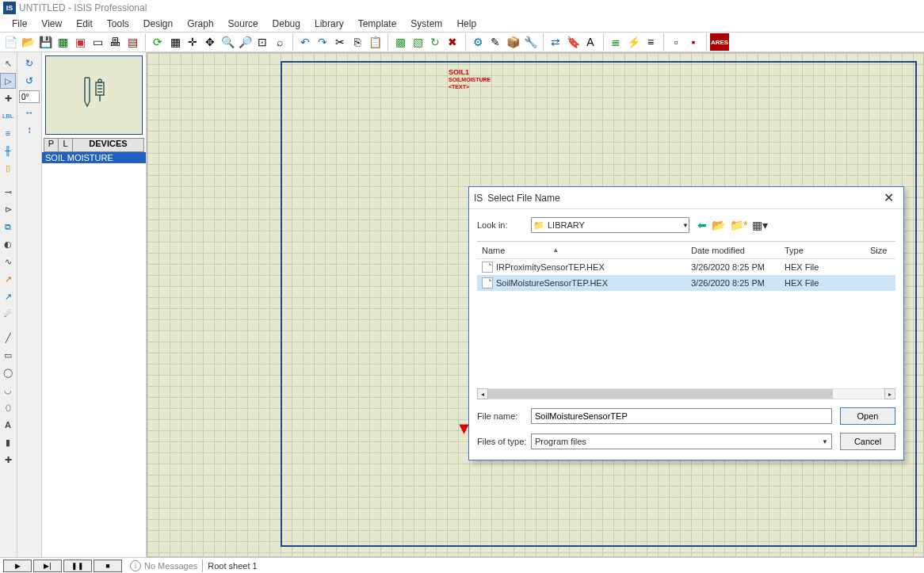  Describe the element at coordinates (8, 296) in the screenshot. I see `current-probe-icon: ↗` at that location.